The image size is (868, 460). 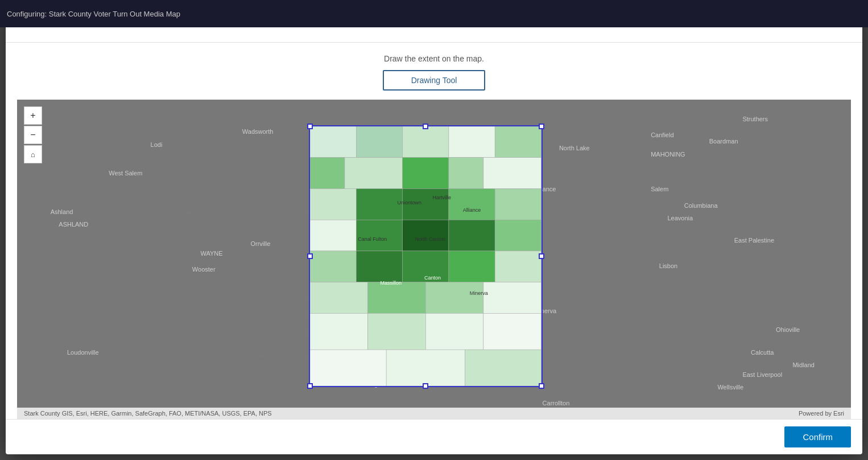 I want to click on attribution-left: Stark County GIS, Esri, HERE, Garmin, Sa…, so click(x=148, y=413).